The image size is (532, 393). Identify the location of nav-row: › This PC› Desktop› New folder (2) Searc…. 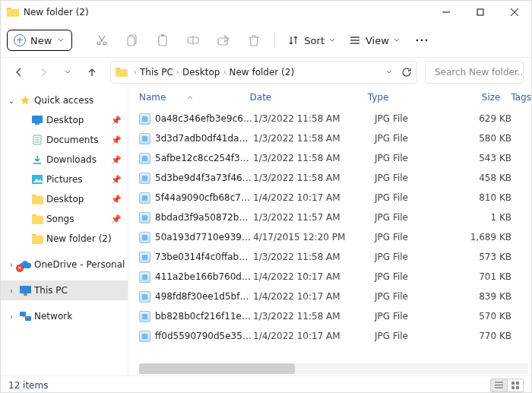
(266, 71).